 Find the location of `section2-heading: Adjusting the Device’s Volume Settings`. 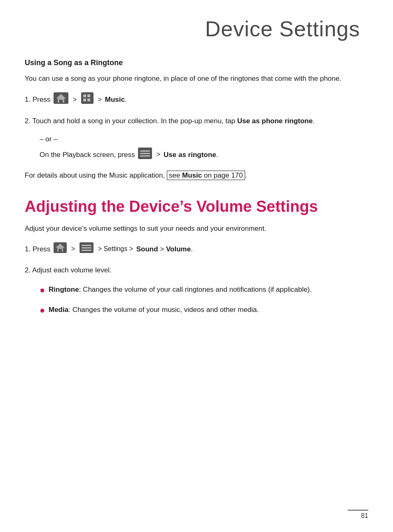

section2-heading: Adjusting the Device’s Volume Settings is located at coordinates (196, 207).